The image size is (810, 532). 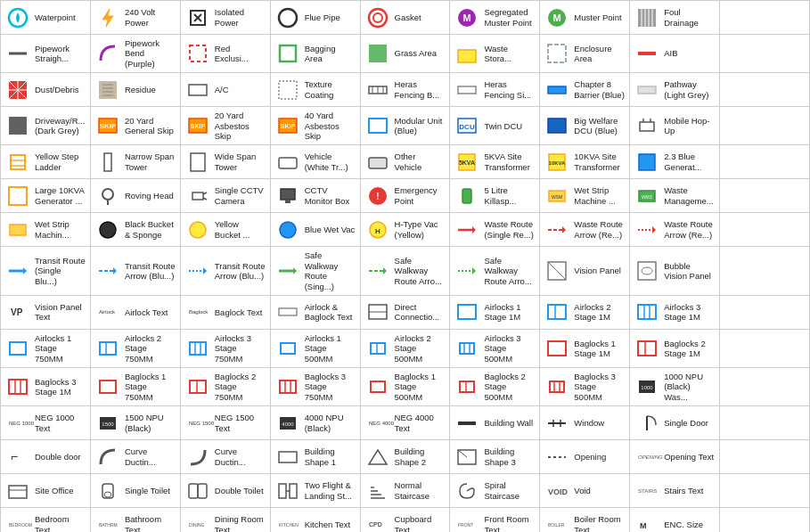 I want to click on legend-cell-vehicle-white: Vehicle (White Tr...), so click(x=315, y=162).